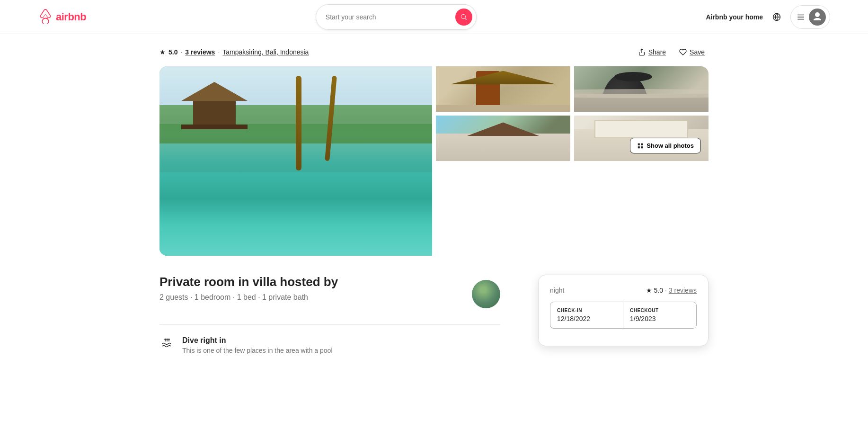 Image resolution: width=868 pixels, height=430 pixels. Describe the element at coordinates (173, 52) in the screenshot. I see `rating-score: 5.0` at that location.